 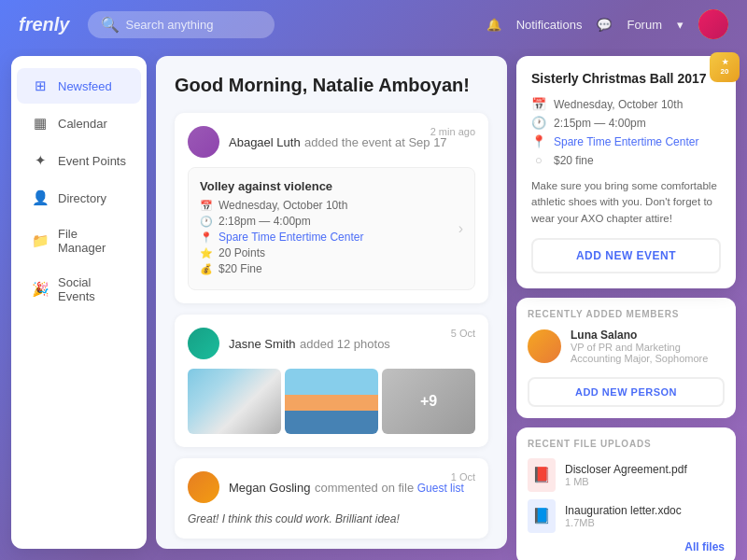 I want to click on notification-icon: 🔔, so click(x=494, y=24).